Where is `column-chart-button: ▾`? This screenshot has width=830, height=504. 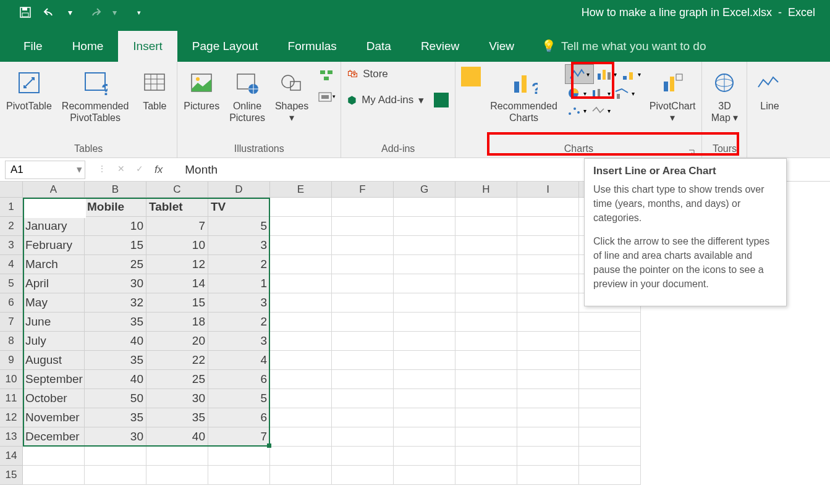 column-chart-button: ▾ is located at coordinates (607, 74).